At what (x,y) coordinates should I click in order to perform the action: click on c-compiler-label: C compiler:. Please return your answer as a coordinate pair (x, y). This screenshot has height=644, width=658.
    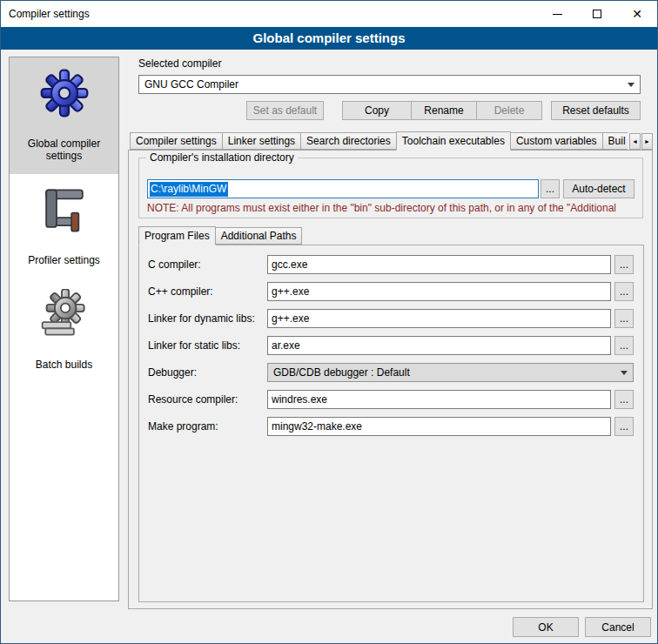
    Looking at the image, I should click on (174, 265).